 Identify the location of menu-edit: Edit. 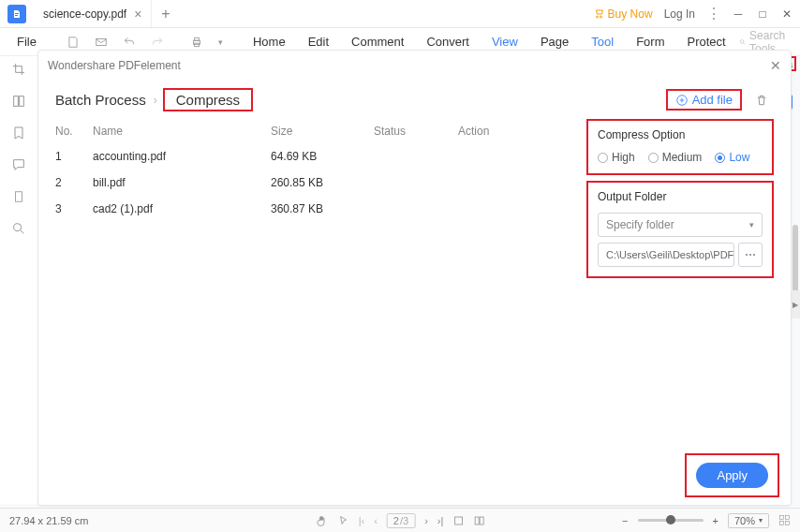
(319, 41).